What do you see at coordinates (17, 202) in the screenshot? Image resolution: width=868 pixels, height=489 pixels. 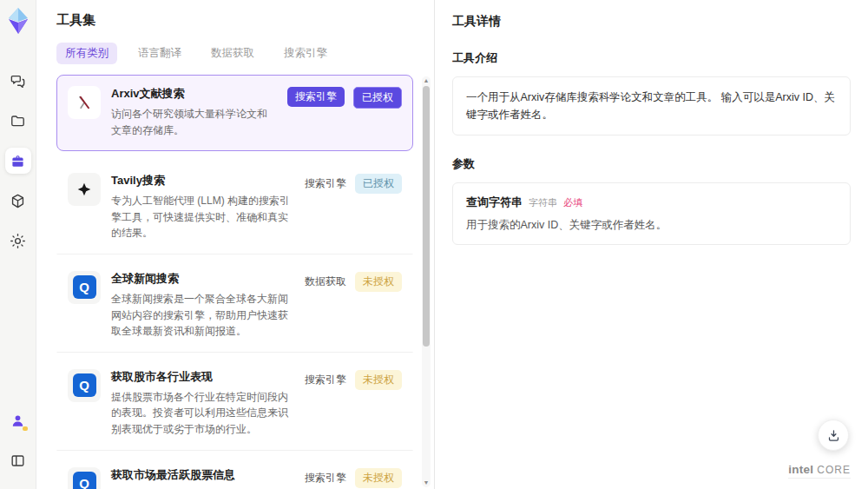 I see `cube-icon` at bounding box center [17, 202].